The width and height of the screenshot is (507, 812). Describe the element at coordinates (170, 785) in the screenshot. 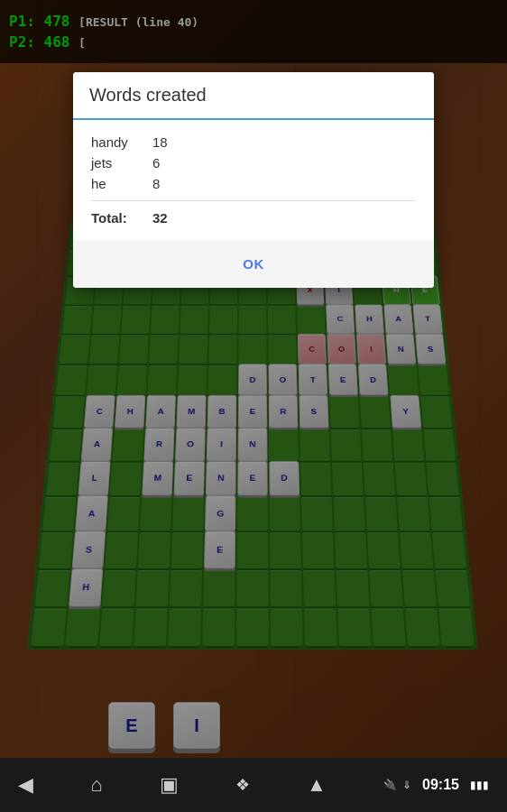

I see `recents-icon: ▣` at that location.